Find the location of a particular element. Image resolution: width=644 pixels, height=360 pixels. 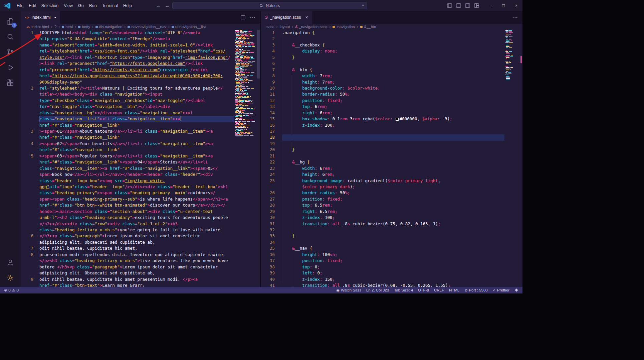

breadcrumb-item: .navigation is located at coordinates (344, 27).